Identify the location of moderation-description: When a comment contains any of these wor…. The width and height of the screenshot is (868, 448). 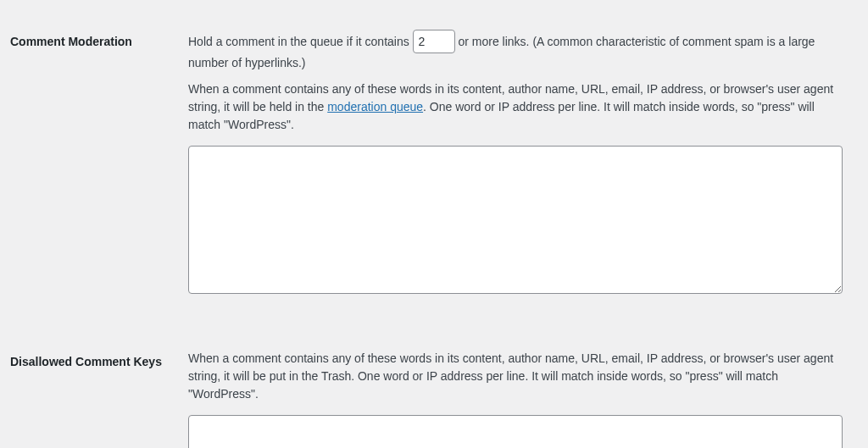
(515, 107).